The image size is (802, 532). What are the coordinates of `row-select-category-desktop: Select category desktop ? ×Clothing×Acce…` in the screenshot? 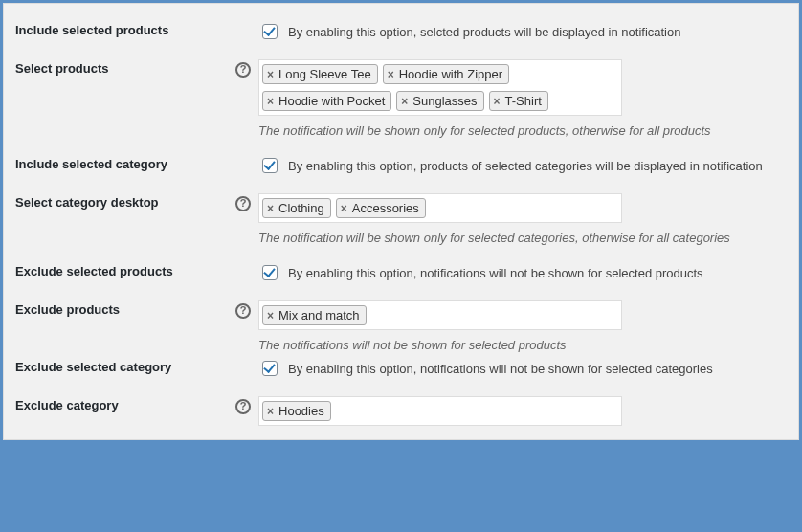 It's located at (401, 211).